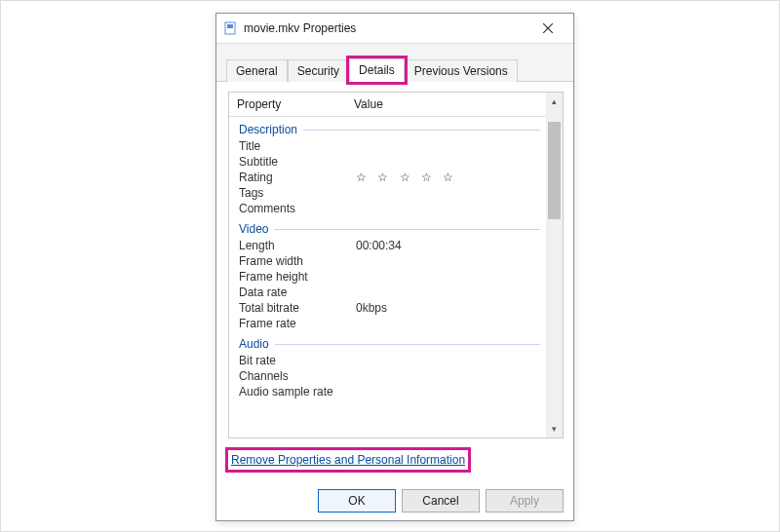 Image resolution: width=780 pixels, height=532 pixels. What do you see at coordinates (448, 162) in the screenshot?
I see `val-subtitle` at bounding box center [448, 162].